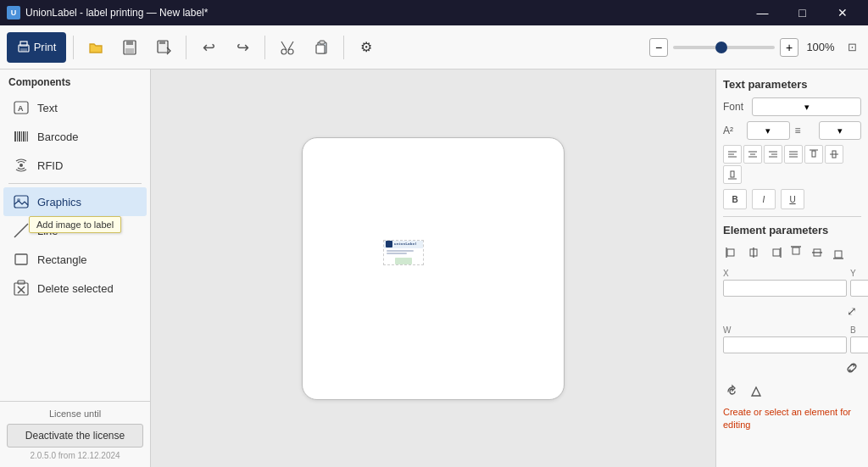  I want to click on italic-button: I, so click(764, 199).